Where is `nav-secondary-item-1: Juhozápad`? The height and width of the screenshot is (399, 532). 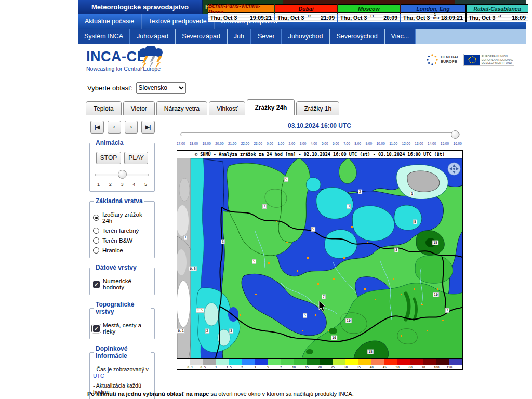 nav-secondary-item-1: Juhozápad is located at coordinates (153, 36).